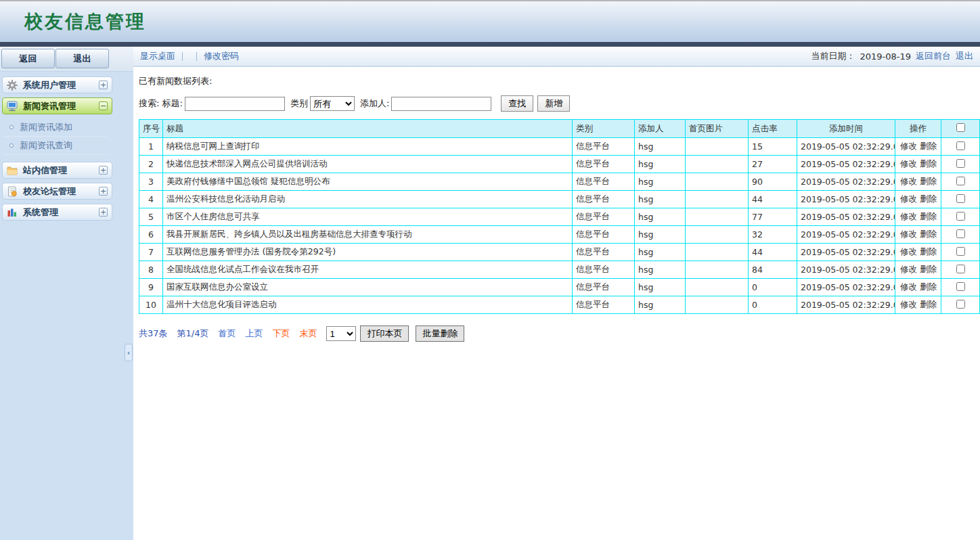 This screenshot has height=540, width=980. What do you see at coordinates (441, 104) in the screenshot?
I see `adder-search-input` at bounding box center [441, 104].